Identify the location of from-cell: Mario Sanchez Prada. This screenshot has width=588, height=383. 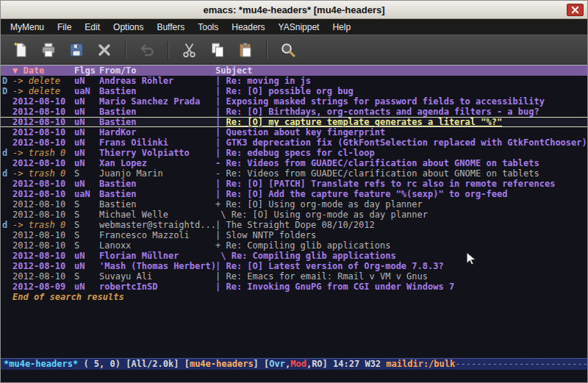
(157, 101).